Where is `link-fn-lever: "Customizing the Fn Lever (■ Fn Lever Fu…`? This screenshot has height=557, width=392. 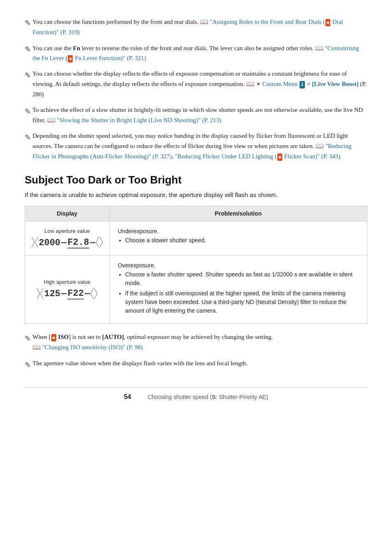 link-fn-lever: "Customizing the Fn Lever (■ Fn Lever Fu… is located at coordinates (196, 53).